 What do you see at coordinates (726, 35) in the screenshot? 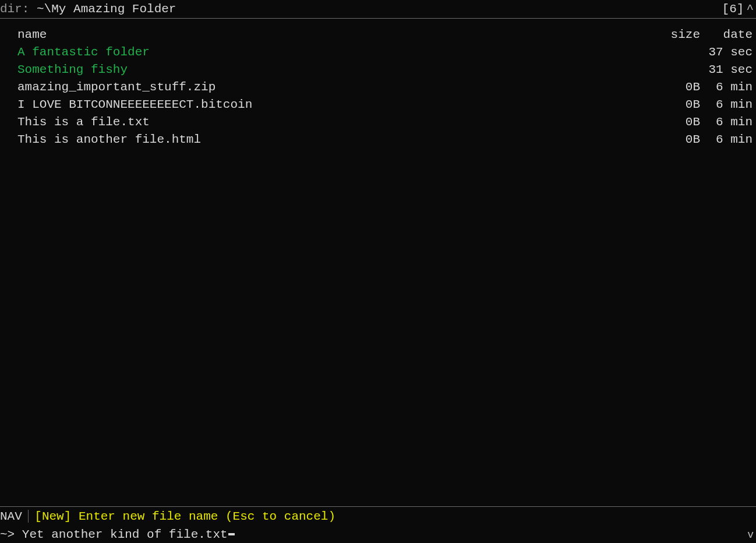
I see `header-date: date` at bounding box center [726, 35].